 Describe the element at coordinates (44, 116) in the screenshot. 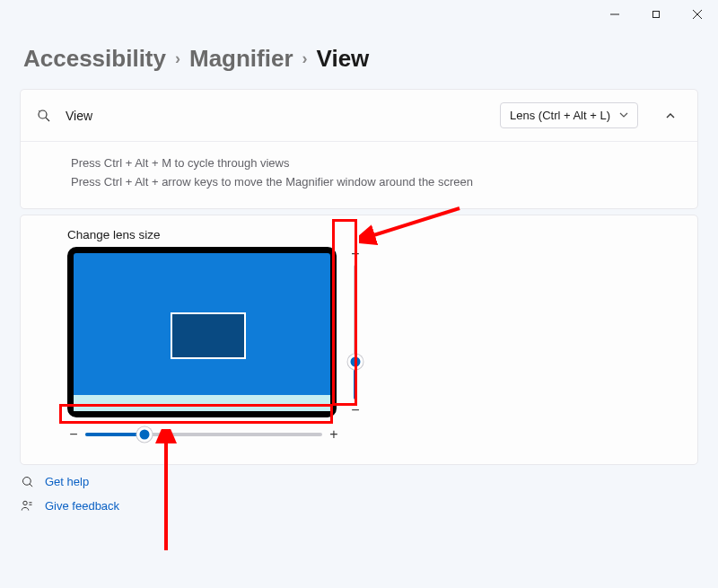

I see `view-icon` at that location.